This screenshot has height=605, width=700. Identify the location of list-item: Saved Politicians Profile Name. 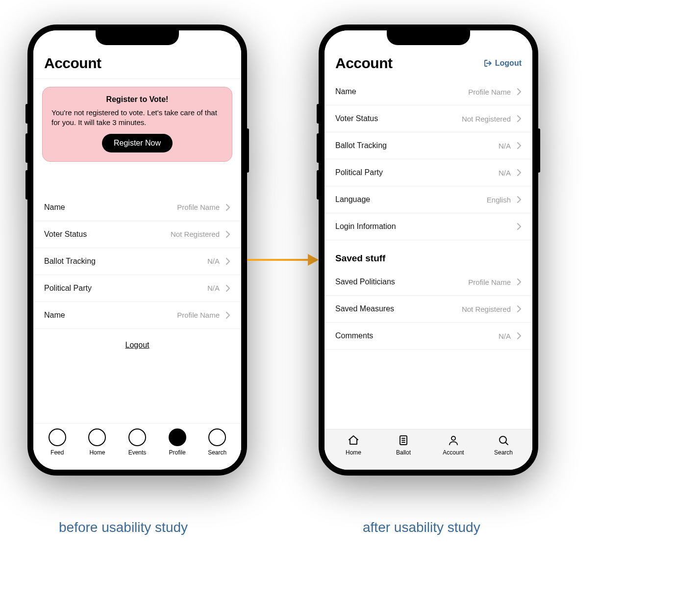
(428, 282).